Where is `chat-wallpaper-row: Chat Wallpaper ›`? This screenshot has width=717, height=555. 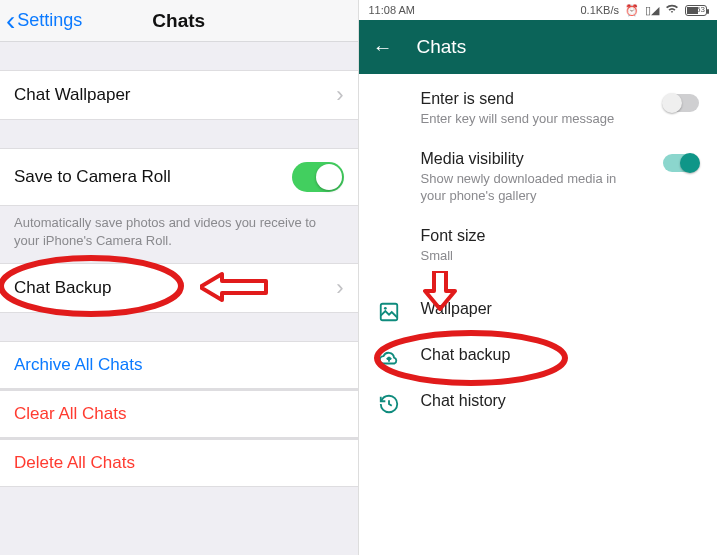
chat-wallpaper-row: Chat Wallpaper › is located at coordinates (179, 95).